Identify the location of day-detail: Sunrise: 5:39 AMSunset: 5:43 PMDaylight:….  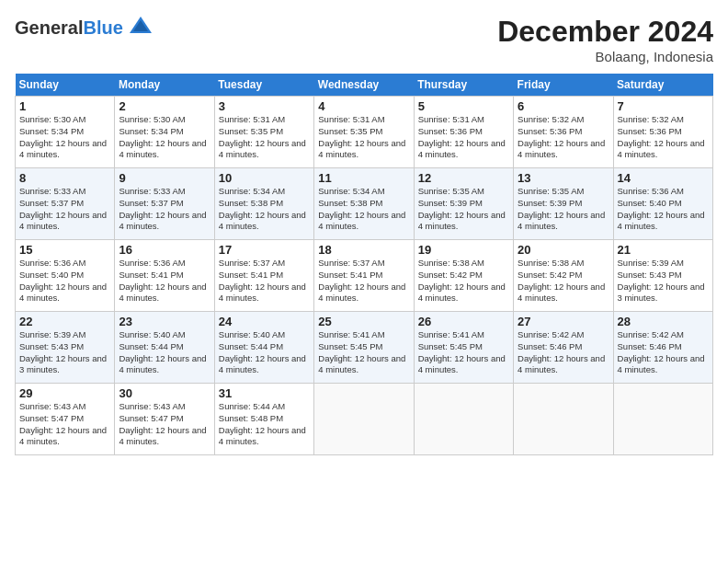
(664, 282).